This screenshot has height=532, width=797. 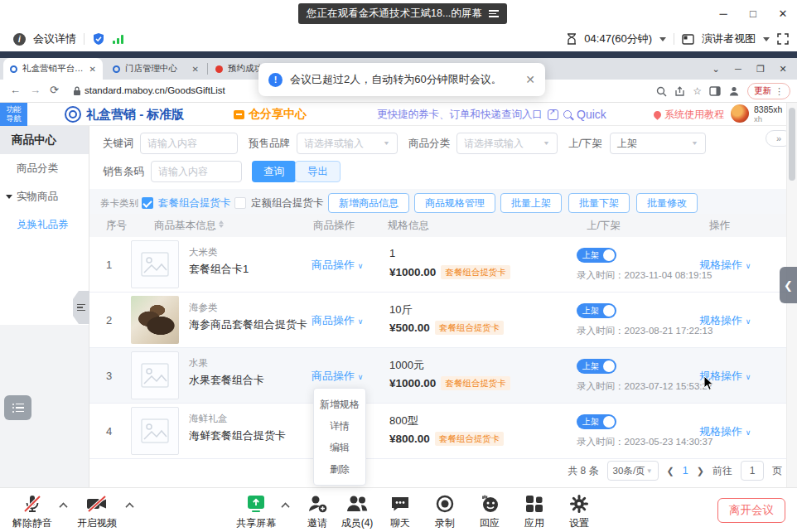 What do you see at coordinates (196, 172) in the screenshot?
I see `barcode-input` at bounding box center [196, 172].